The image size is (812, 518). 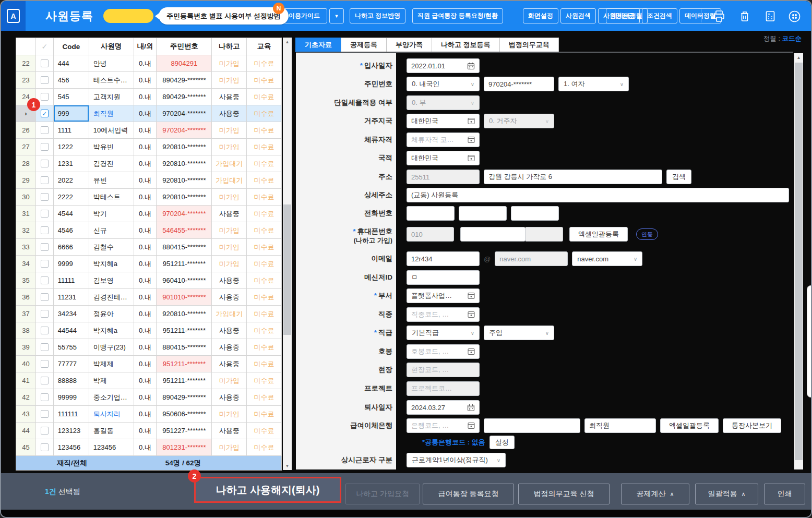 I want to click on leave-date-input: 2024.03.27, so click(x=443, y=407).